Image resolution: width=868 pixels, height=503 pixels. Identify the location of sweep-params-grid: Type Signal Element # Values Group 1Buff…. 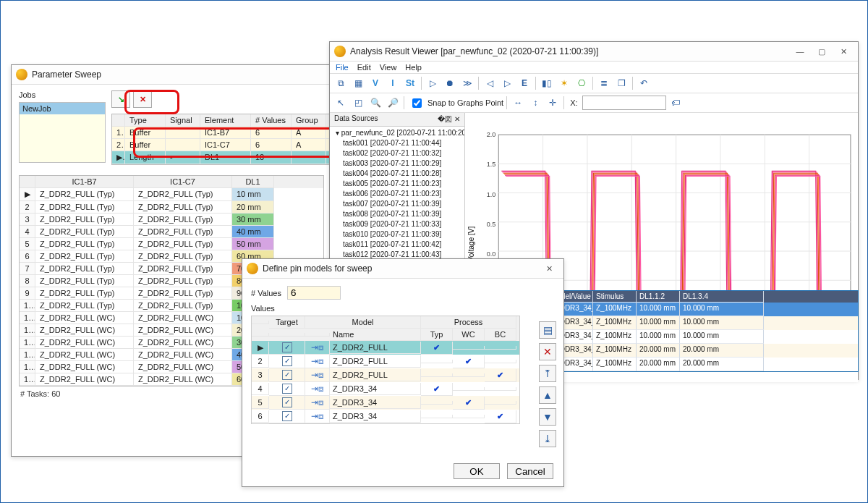
(230, 139).